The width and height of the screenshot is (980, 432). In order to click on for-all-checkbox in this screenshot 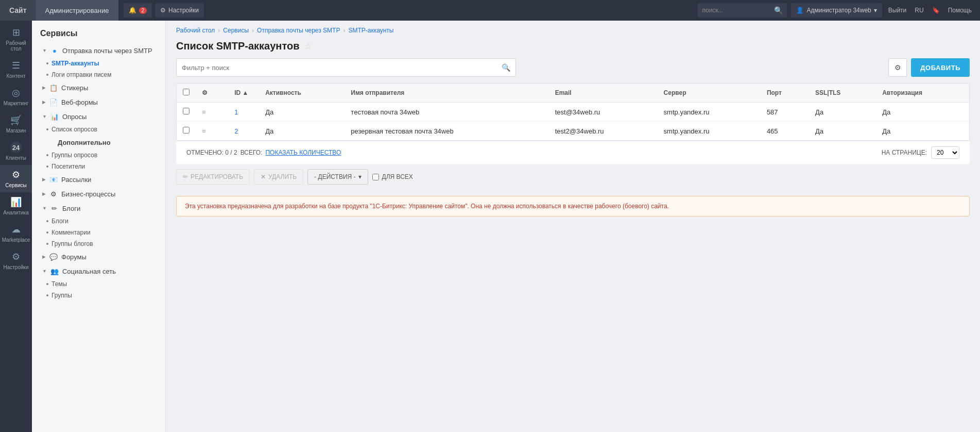, I will do `click(376, 177)`.